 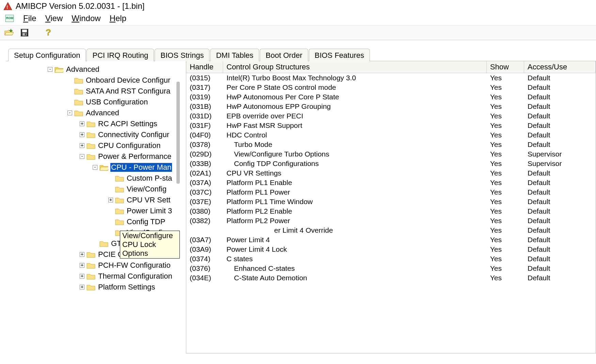 I want to click on app-icon, so click(x=8, y=6).